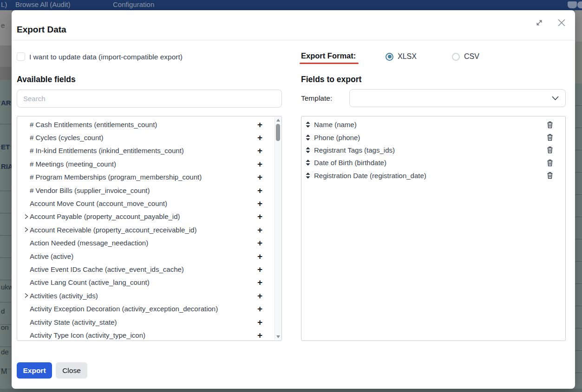  Describe the element at coordinates (21, 57) in the screenshot. I see `update-data-checkbox` at that location.